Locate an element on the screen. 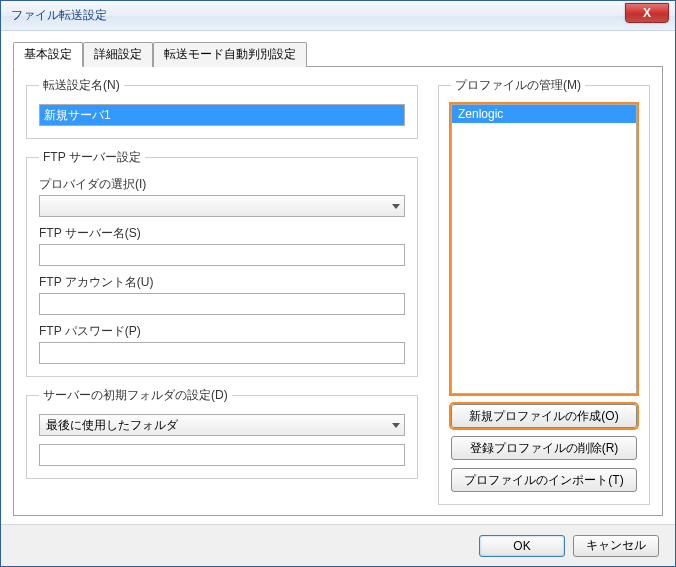 The image size is (676, 567). ftp-server-legend: FTP サーバー設定 is located at coordinates (92, 158).